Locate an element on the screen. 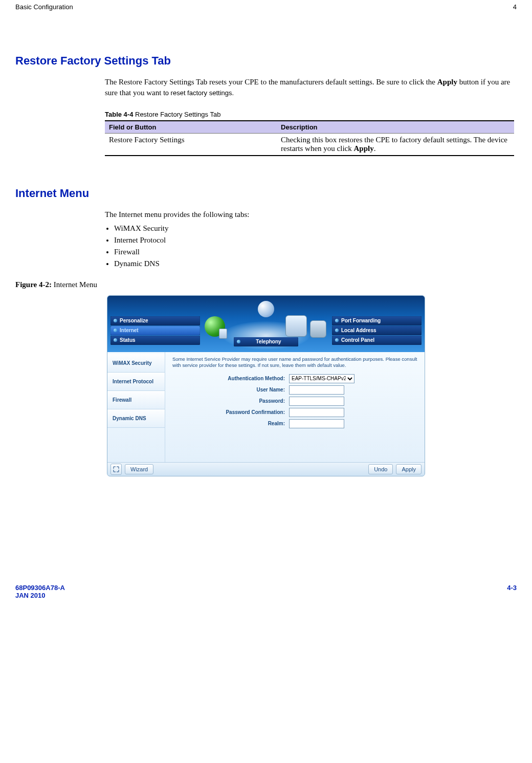  undo-button: Undo is located at coordinates (381, 469).